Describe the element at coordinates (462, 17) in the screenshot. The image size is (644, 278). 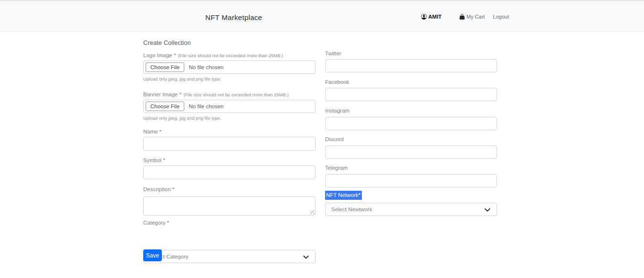
I see `cart-bag-icon` at that location.